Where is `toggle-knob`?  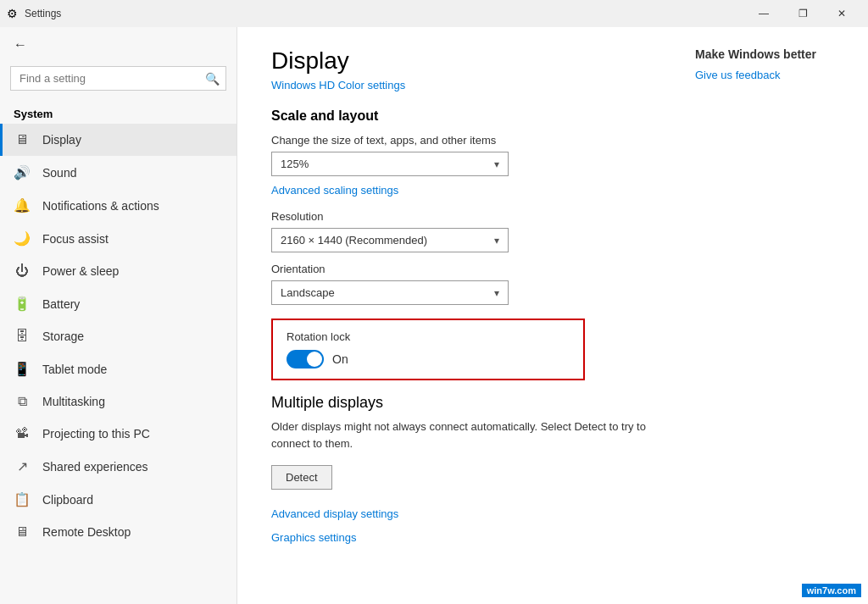
toggle-knob is located at coordinates (314, 359).